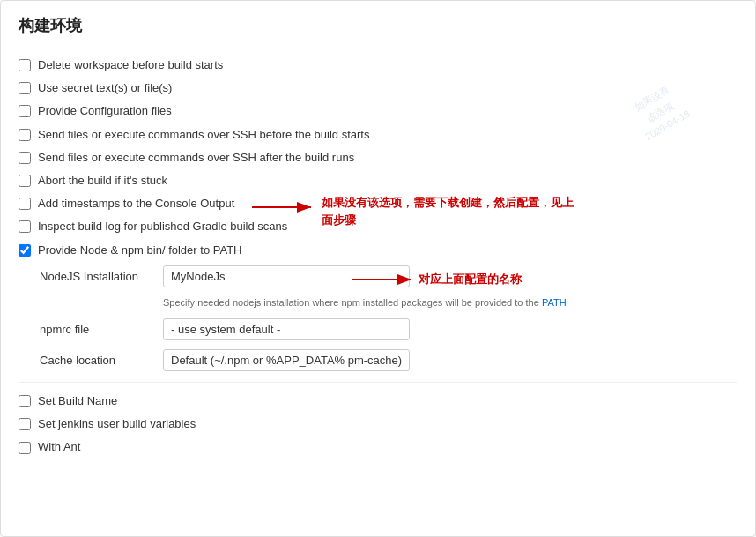  What do you see at coordinates (378, 88) in the screenshot?
I see `checkbox-item-2: Use secret text(s) or file(s)` at bounding box center [378, 88].